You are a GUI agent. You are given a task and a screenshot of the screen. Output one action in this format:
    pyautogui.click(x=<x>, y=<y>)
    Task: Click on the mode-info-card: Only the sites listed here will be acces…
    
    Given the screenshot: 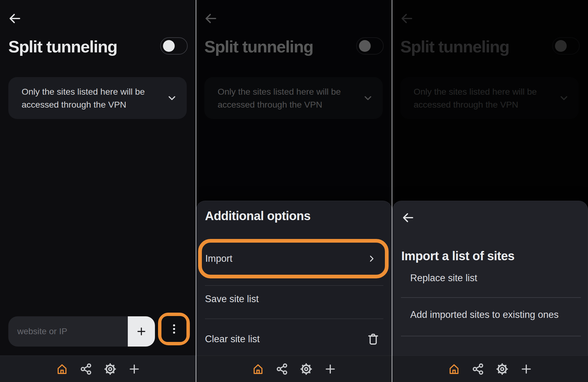 What is the action you would take?
    pyautogui.click(x=98, y=98)
    